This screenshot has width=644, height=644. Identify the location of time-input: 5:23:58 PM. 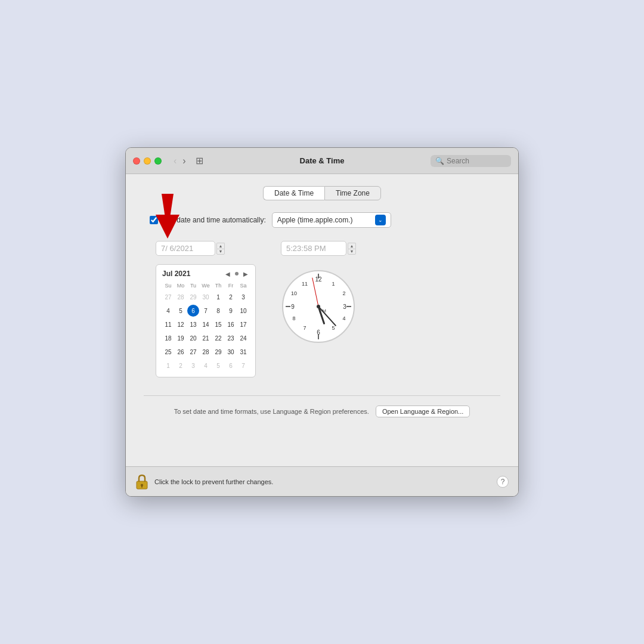
(314, 248).